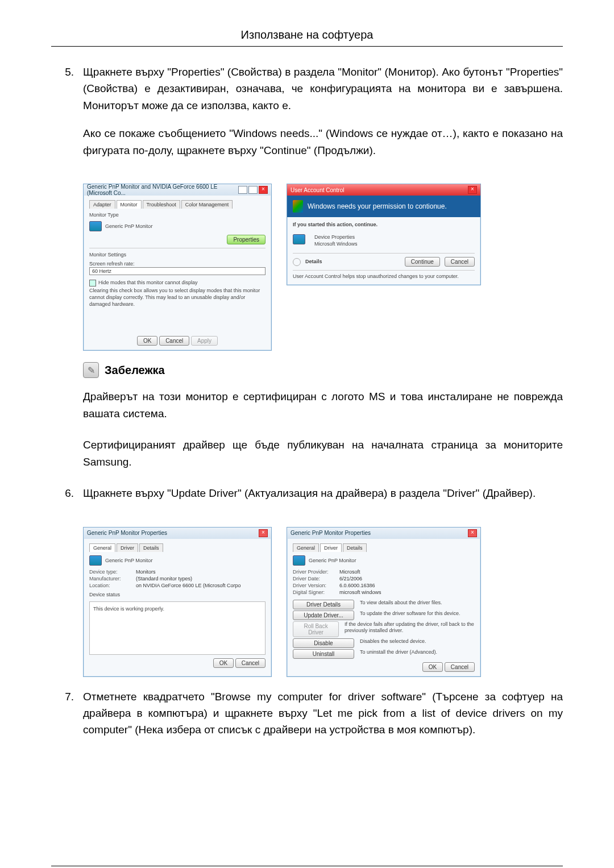 The image size is (614, 868). What do you see at coordinates (177, 267) in the screenshot?
I see `monitor-properties-window: Generic PnP Monitor and NVIDIA GeForce 6…` at bounding box center [177, 267].